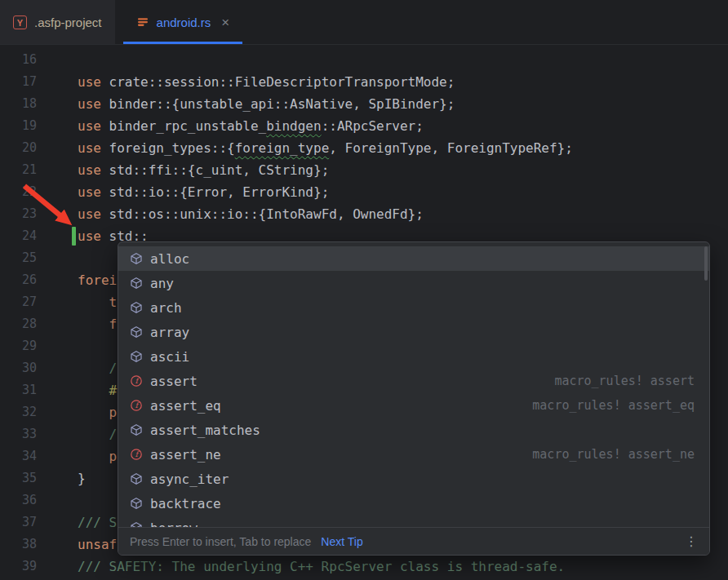 The width and height of the screenshot is (728, 580). I want to click on next-tip-link: Next Tip, so click(341, 542).